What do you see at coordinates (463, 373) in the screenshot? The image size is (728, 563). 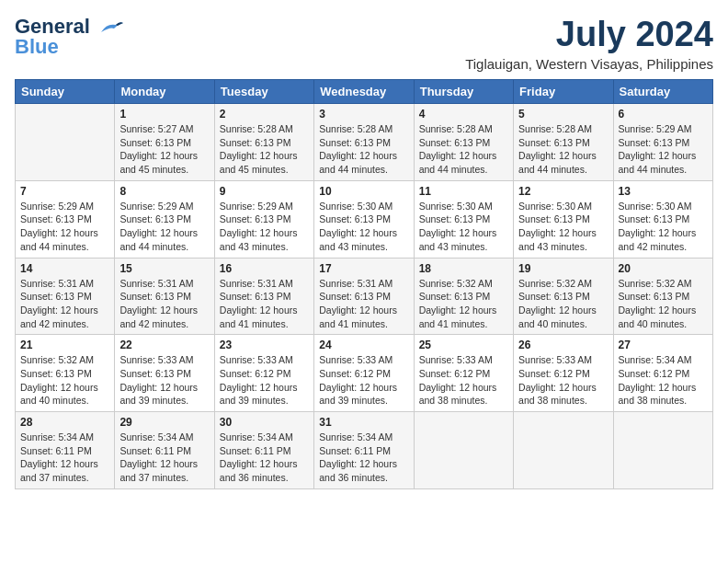 I see `calendar-cell: 25Sunrise: 5:33 AM Sunset: 6:12 PM Dayli…` at bounding box center [463, 373].